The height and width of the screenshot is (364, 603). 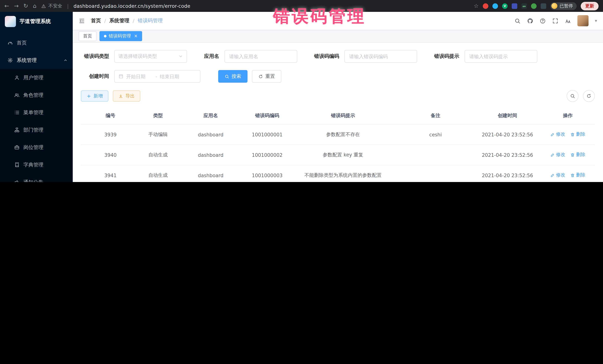 I want to click on sidebar-item-system: 系统管理, so click(x=36, y=60).